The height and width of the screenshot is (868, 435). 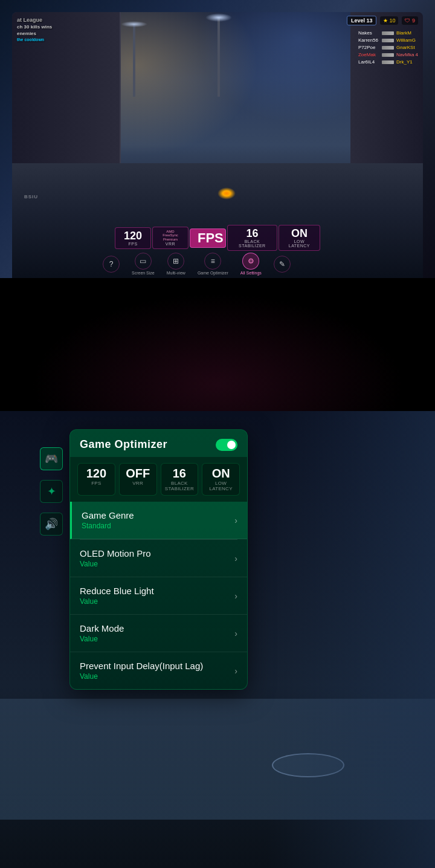 What do you see at coordinates (221, 479) in the screenshot?
I see `optimizer-low-latency-stat: ON Low Latency` at bounding box center [221, 479].